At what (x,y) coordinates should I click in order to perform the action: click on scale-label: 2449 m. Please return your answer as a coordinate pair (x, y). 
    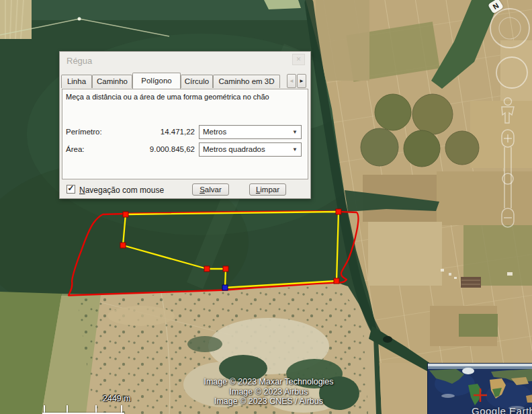
    Looking at the image, I should click on (117, 399).